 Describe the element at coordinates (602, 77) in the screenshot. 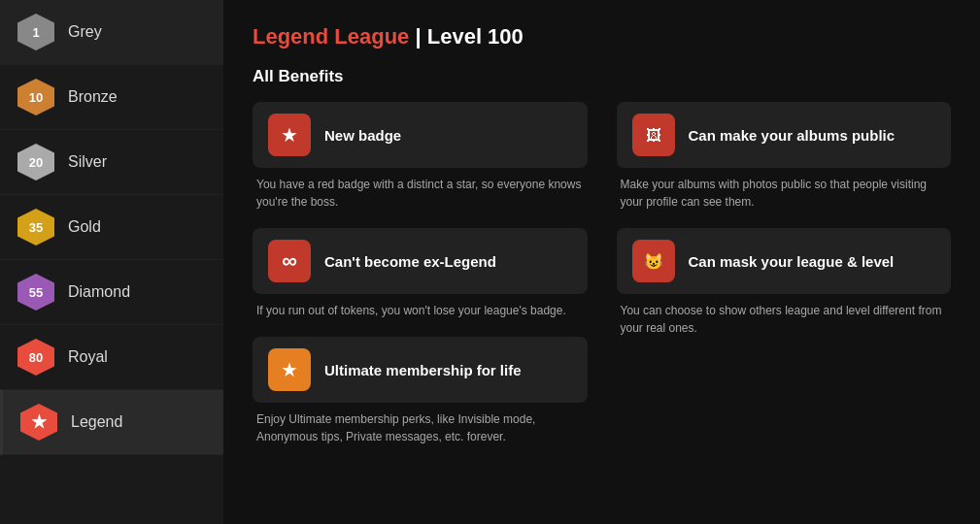

I see `section-title: All Benefits` at that location.